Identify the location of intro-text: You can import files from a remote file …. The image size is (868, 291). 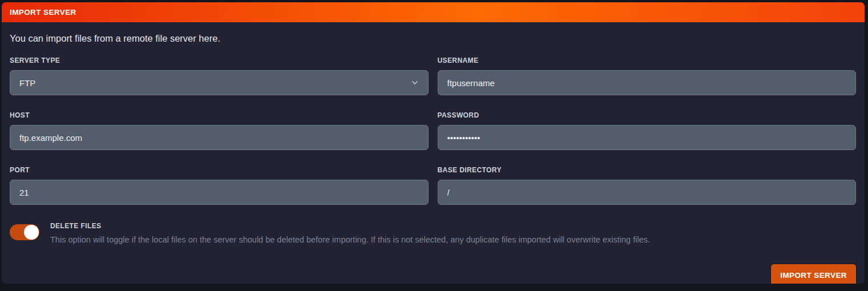
(433, 39).